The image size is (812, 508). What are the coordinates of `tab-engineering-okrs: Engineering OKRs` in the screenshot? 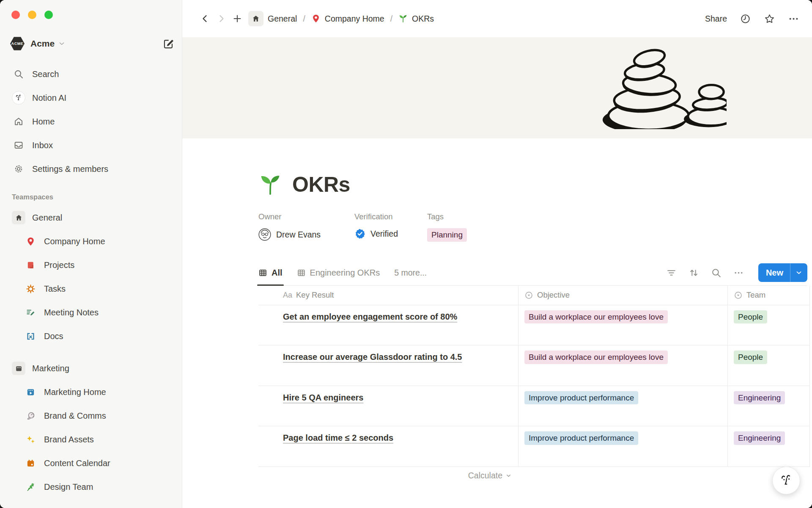 It's located at (338, 273).